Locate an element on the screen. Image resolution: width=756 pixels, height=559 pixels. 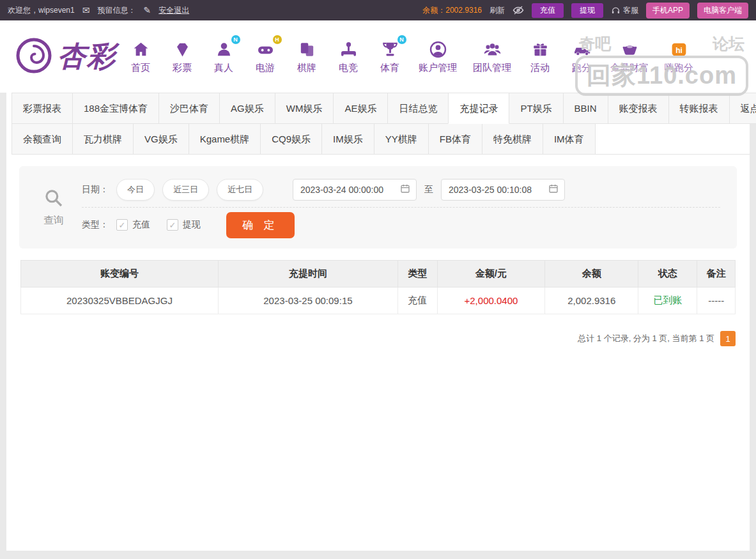
gem-icon is located at coordinates (183, 49).